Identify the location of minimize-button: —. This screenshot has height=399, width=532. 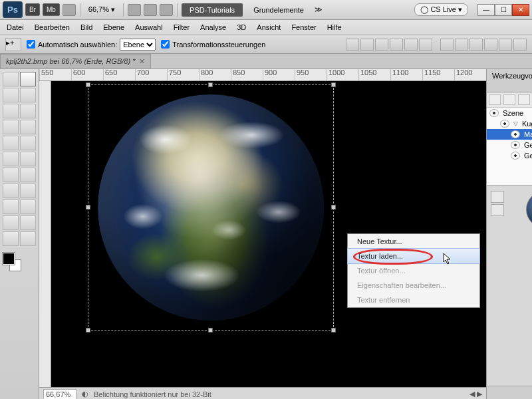
(486, 10).